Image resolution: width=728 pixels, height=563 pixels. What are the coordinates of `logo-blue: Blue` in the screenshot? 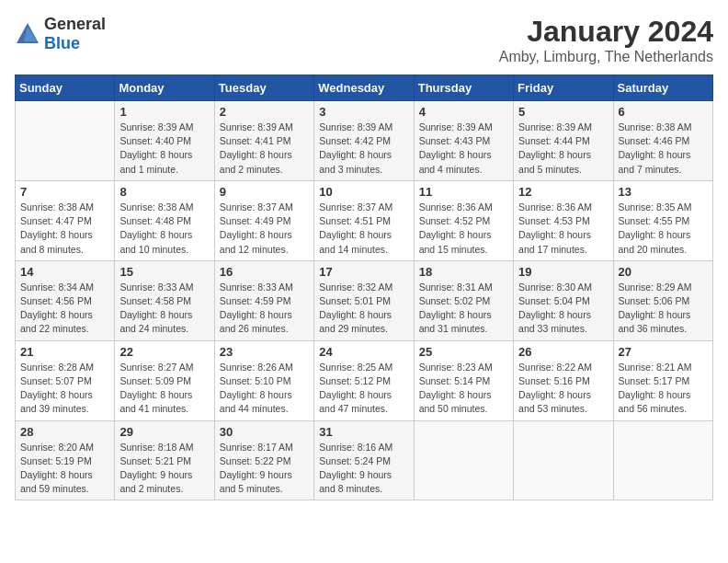 It's located at (63, 43).